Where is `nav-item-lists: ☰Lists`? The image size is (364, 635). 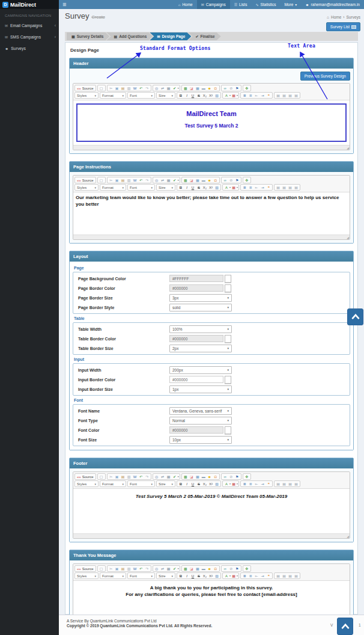
nav-item-lists: ☰Lists is located at coordinates (241, 5).